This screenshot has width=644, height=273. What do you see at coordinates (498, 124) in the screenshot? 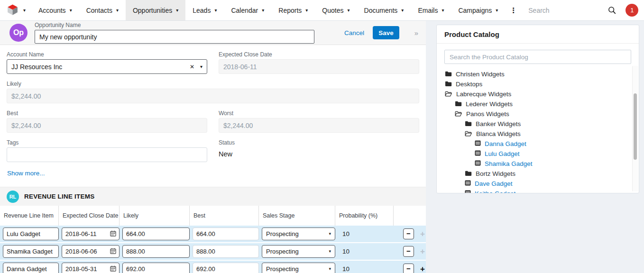
I see `tree-node-label: Banker Widgets` at bounding box center [498, 124].